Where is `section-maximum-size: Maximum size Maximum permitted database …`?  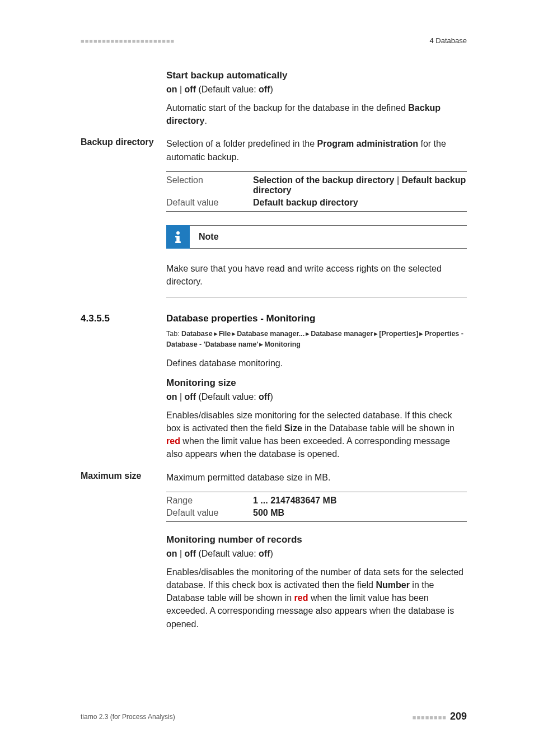 section-maximum-size: Maximum size Maximum permitted database … is located at coordinates (317, 496).